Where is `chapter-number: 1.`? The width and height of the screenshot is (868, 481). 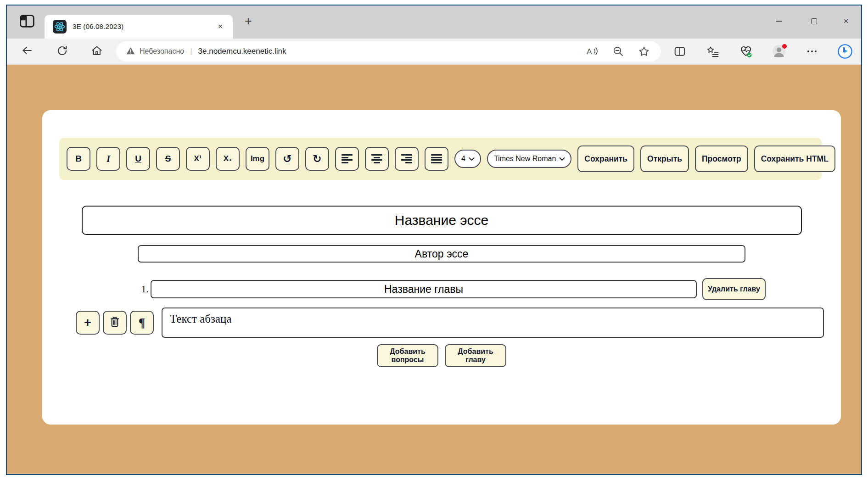 chapter-number: 1. is located at coordinates (142, 289).